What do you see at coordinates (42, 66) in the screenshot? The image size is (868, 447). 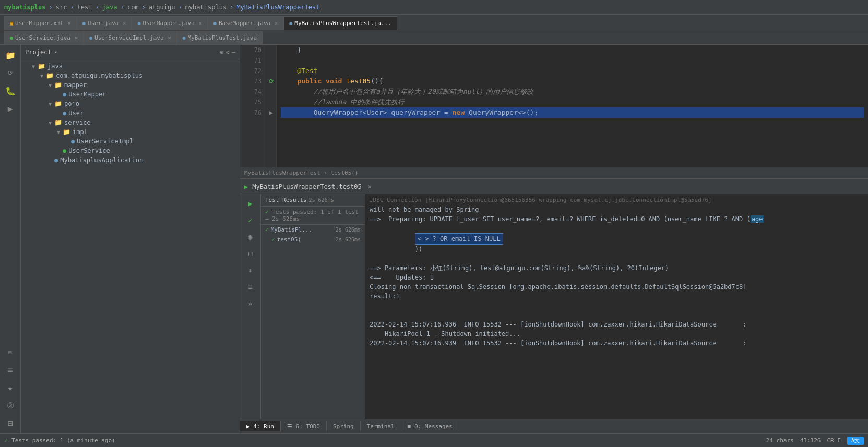 I see `folder-icon-java: 📁` at bounding box center [42, 66].